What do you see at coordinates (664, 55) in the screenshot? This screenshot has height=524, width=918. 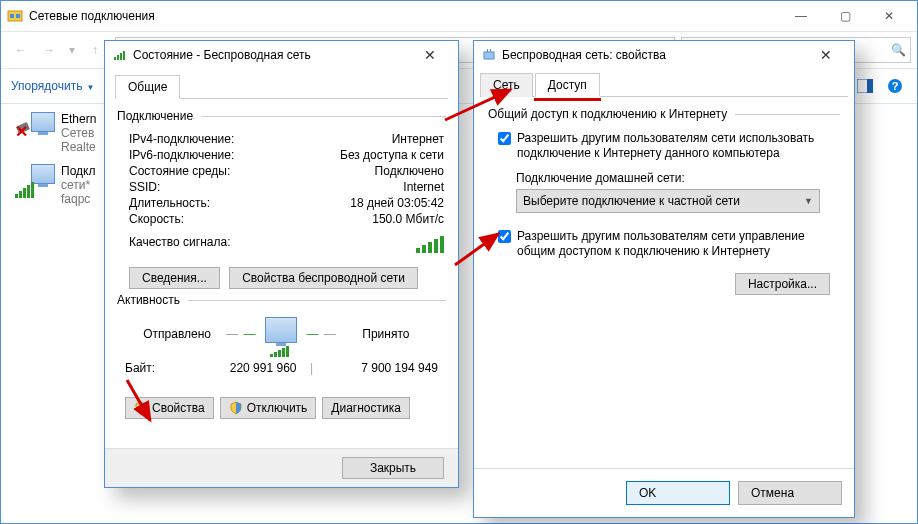 I see `props-titlebar: Беспроводная сеть: свойства ✕` at bounding box center [664, 55].